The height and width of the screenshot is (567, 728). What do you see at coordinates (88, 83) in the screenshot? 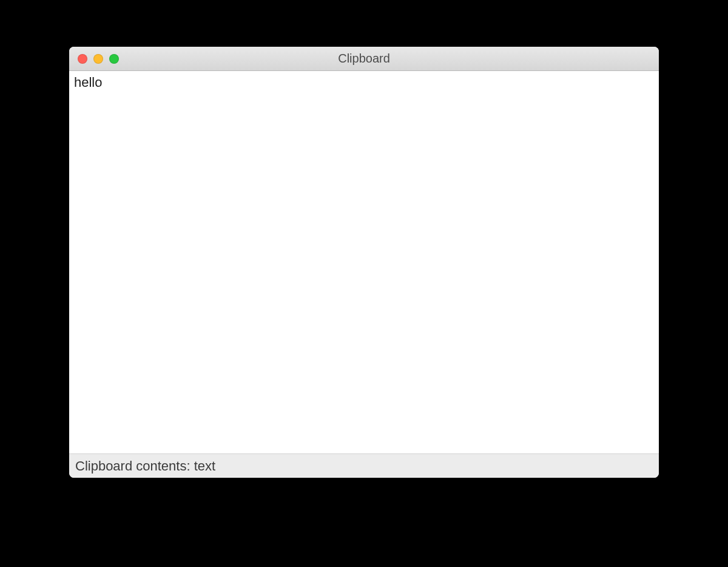
I see `content-text: hello` at bounding box center [88, 83].